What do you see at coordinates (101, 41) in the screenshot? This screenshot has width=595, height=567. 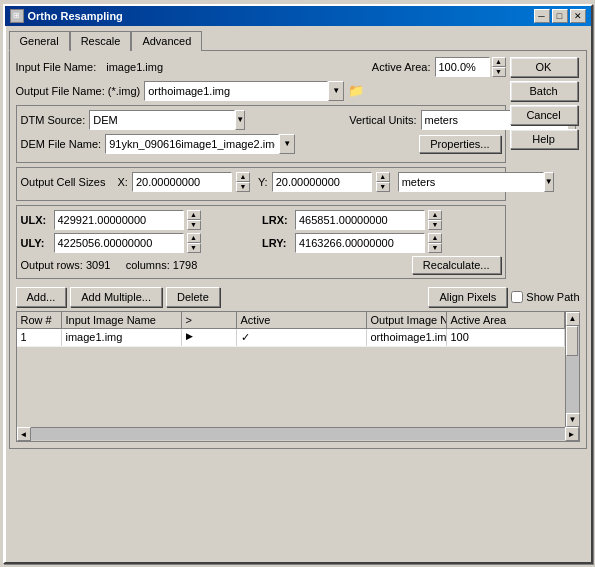 I see `tab-rescale: Rescale` at bounding box center [101, 41].